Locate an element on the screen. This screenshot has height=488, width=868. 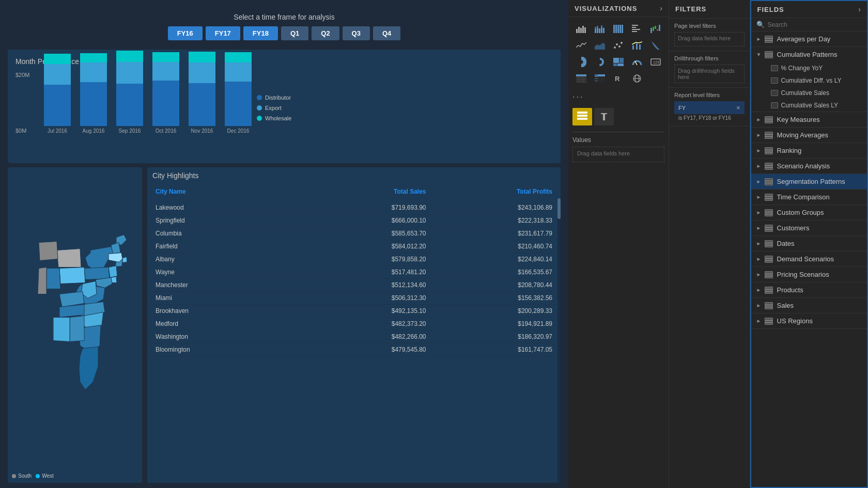
col-header-profits: Total Profits is located at coordinates (493, 192).